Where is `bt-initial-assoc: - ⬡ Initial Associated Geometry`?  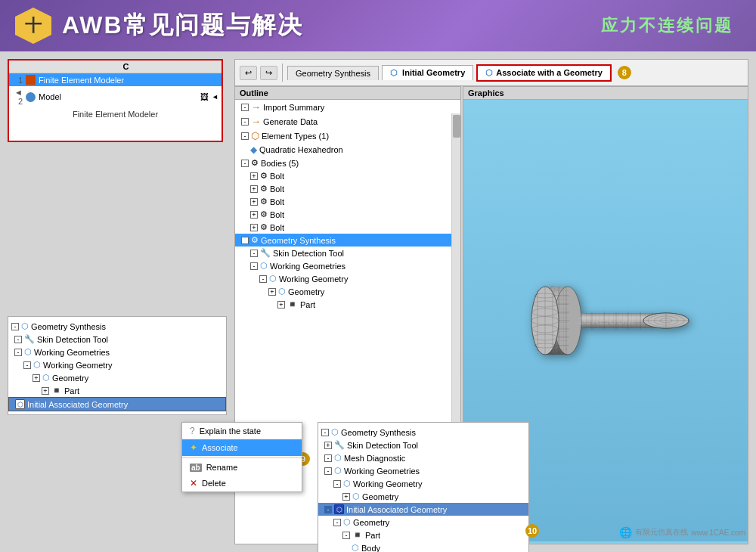
bt-initial-assoc: - ⬡ Initial Associated Geometry is located at coordinates (423, 510).